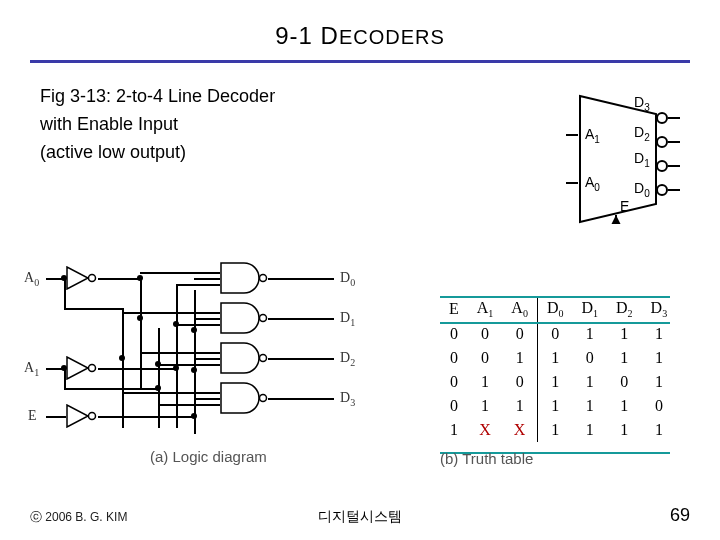 The image size is (720, 540). What do you see at coordinates (618, 159) in the screenshot?
I see `decoder-symbol: A1 A0 E D3 D2 D1 D0` at bounding box center [618, 159].